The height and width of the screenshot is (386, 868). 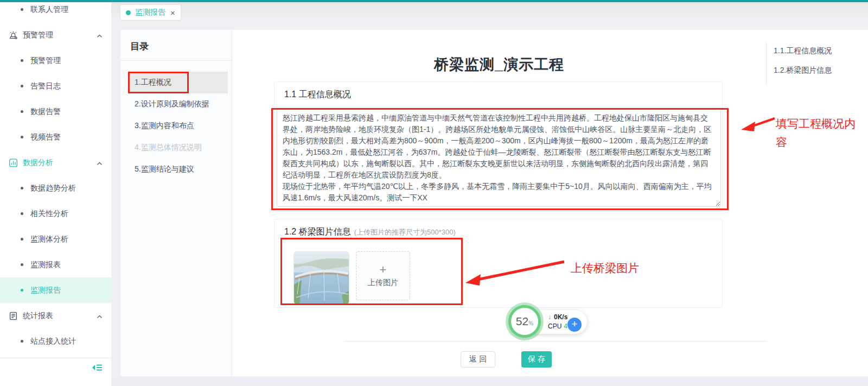 I want to click on sidebar-item-label: 联系人管理, so click(x=49, y=10).